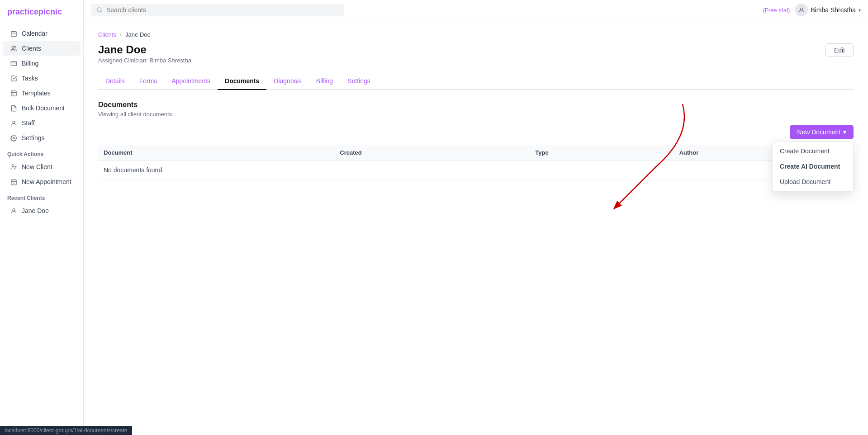  What do you see at coordinates (223, 10) in the screenshot?
I see `search-input` at bounding box center [223, 10].